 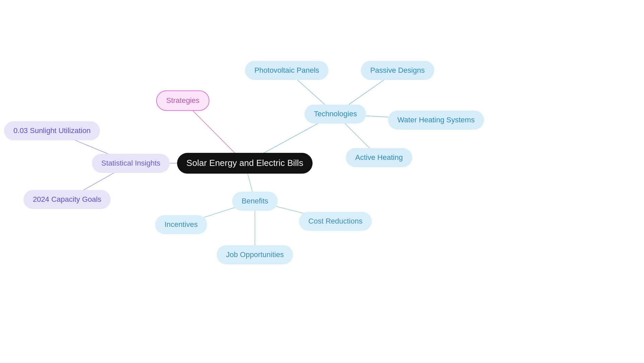 What do you see at coordinates (181, 225) in the screenshot?
I see `node-label-incentives: Incentives` at bounding box center [181, 225].